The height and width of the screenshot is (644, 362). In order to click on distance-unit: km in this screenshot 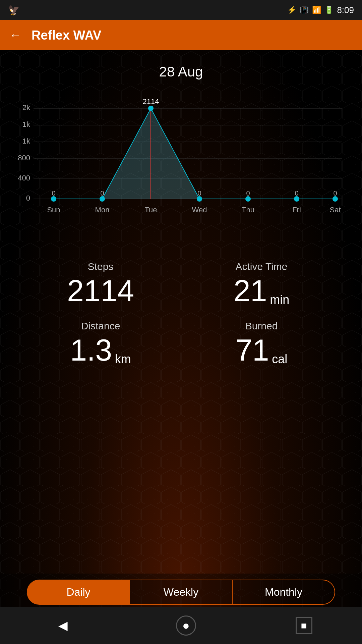, I will do `click(123, 359)`.